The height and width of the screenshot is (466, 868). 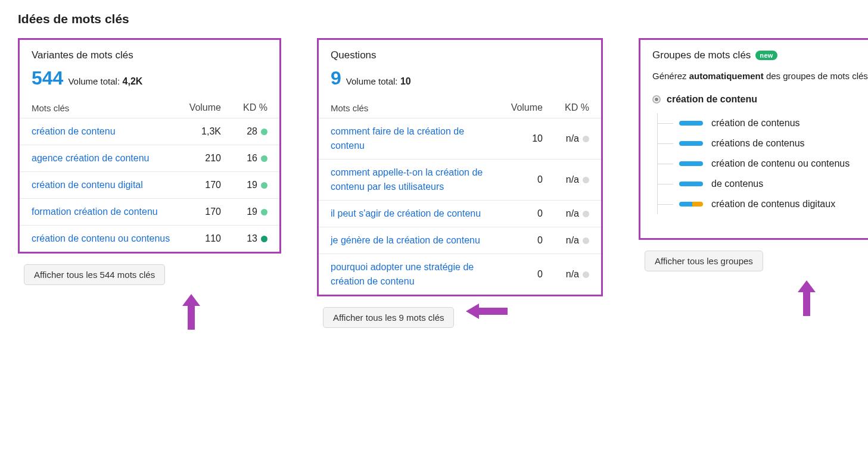 I want to click on keyword-link: il peut s'agir de création de contenu, so click(x=406, y=213).